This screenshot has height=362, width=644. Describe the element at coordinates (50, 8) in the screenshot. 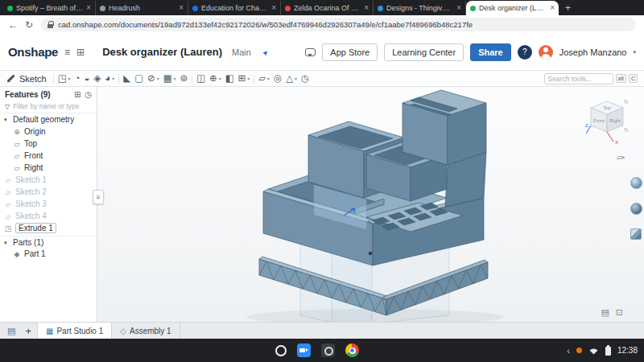

I see `browser-tab-spotify: Spotify – Breath of the W ×` at that location.